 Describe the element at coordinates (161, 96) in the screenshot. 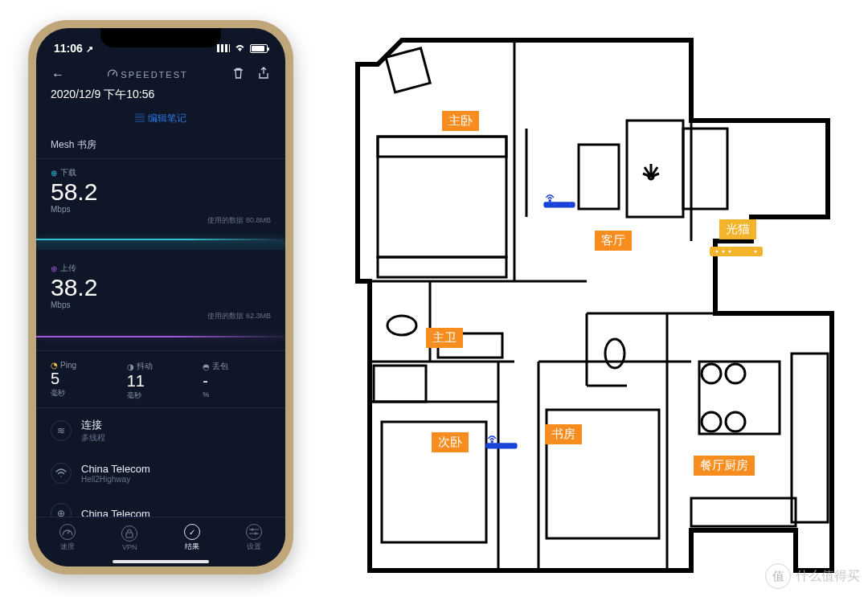

I see `result-timestamp: 2020/12/9 下午10:56` at that location.